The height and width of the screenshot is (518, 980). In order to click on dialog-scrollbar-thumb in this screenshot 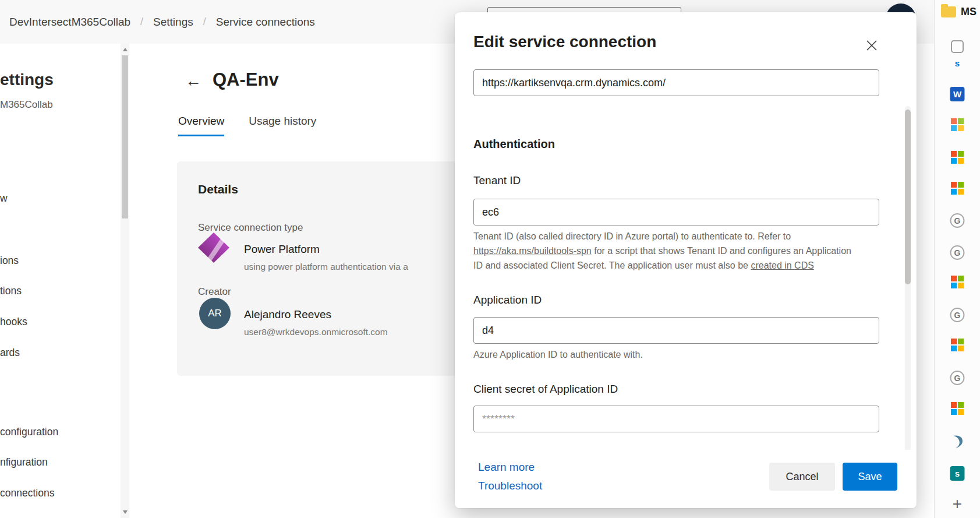, I will do `click(908, 197)`.